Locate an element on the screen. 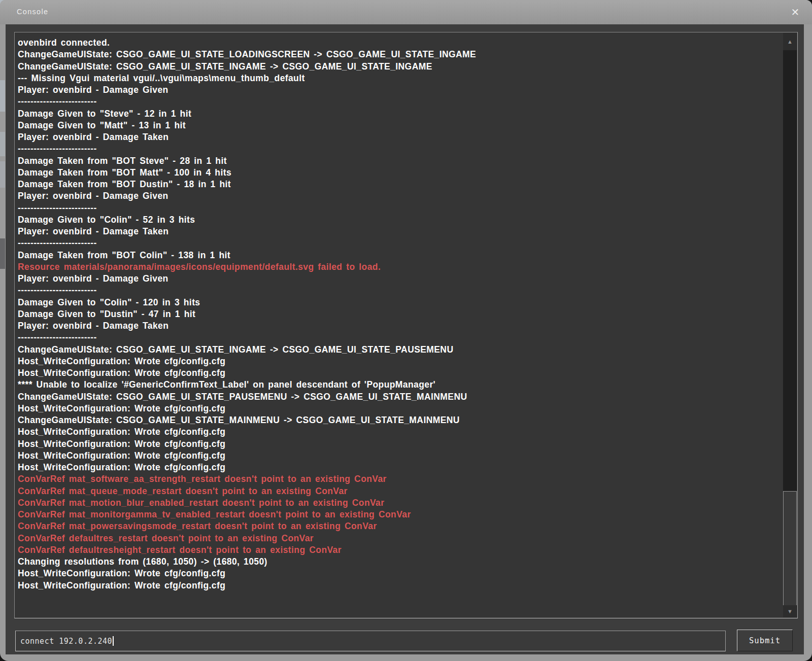  close-icon: ✕ is located at coordinates (796, 12).